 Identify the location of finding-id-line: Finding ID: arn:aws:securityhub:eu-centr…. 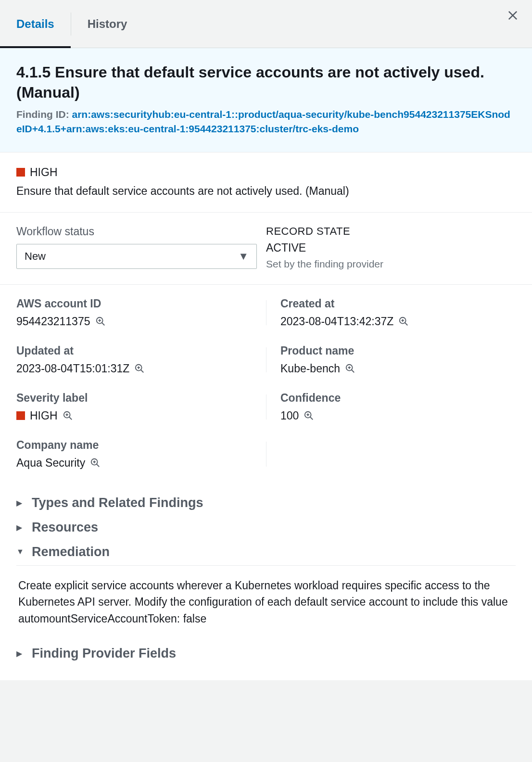
(266, 121).